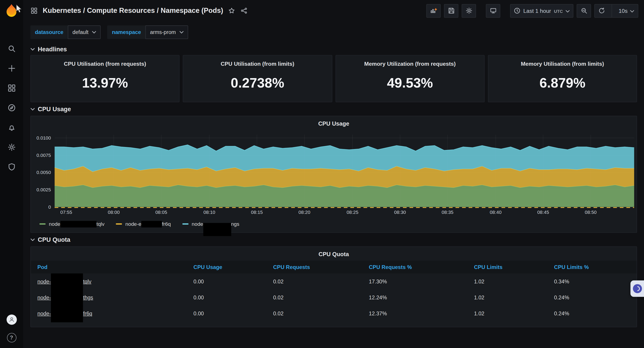 This screenshot has height=348, width=644. I want to click on create-plus-icon, so click(12, 68).